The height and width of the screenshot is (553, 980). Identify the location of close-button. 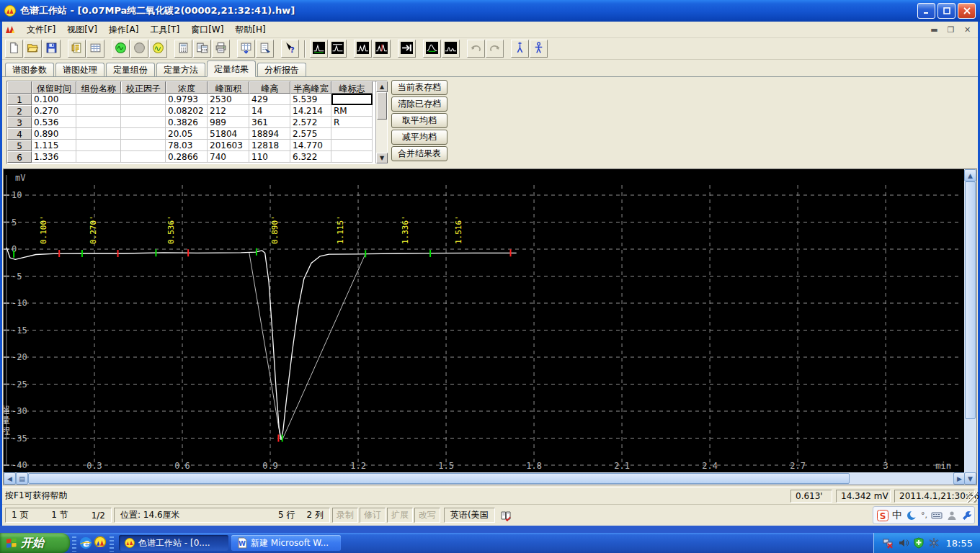
(967, 11).